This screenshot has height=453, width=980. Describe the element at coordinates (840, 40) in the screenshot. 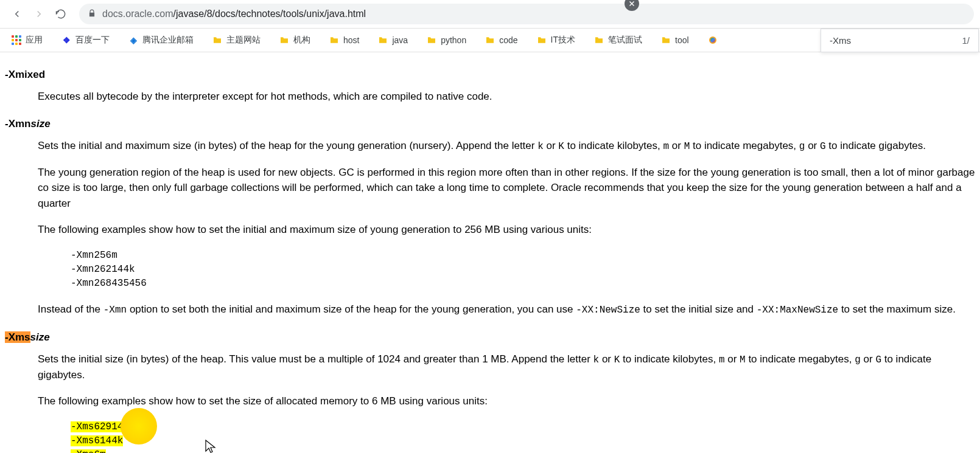

I see `find-query: -Xms` at that location.